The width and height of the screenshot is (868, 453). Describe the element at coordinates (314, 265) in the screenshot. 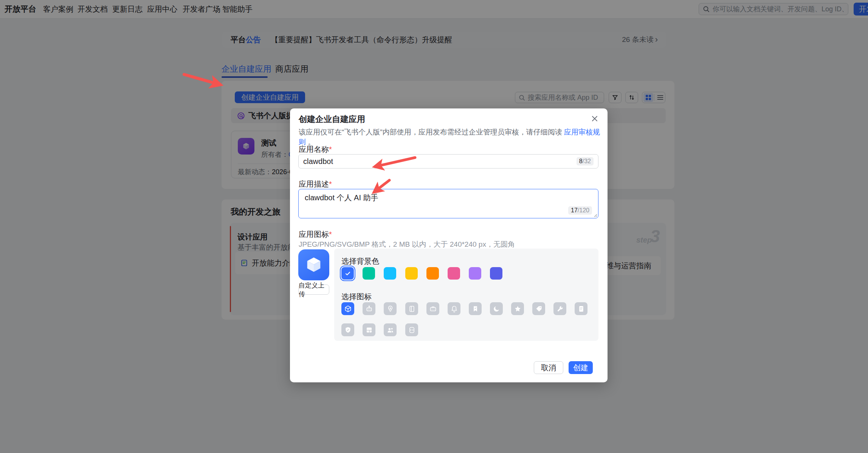

I see `app-icon-preview` at that location.